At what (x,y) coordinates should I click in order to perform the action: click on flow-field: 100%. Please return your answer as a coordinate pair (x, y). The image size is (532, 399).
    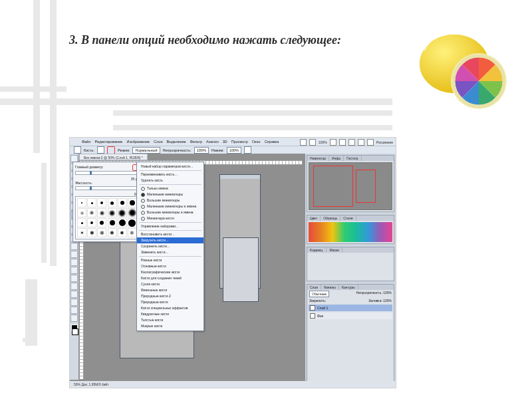
    Looking at the image, I should click on (234, 150).